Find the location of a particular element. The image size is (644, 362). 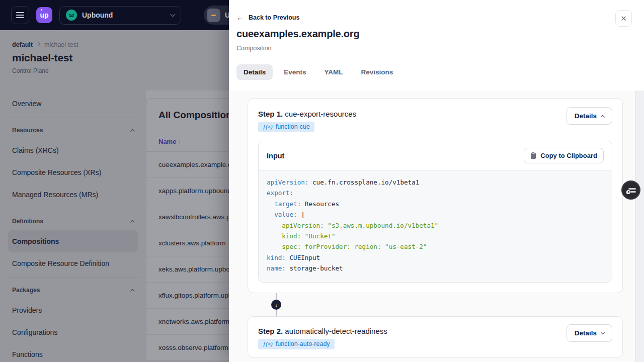

upbound-logo: up is located at coordinates (44, 15).